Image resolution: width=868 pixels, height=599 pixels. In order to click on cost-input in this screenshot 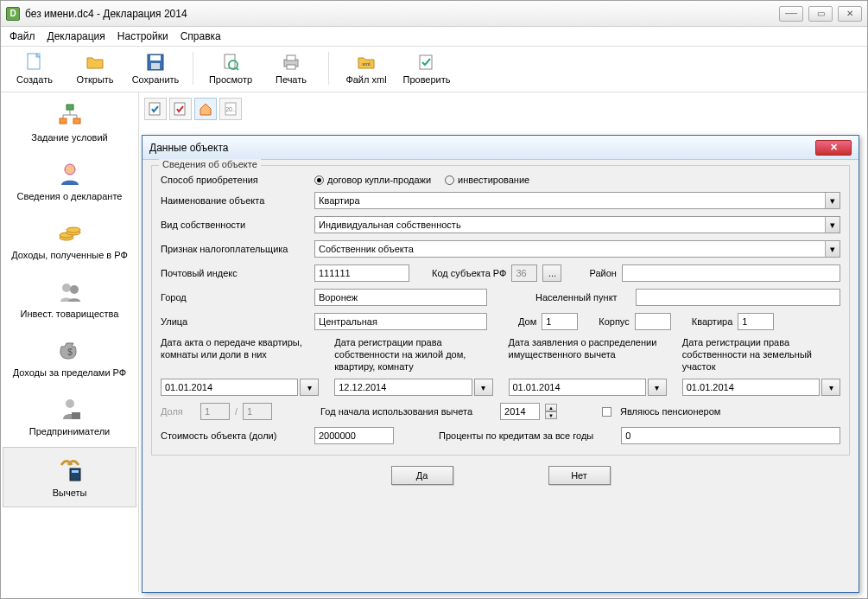, I will do `click(354, 436)`.